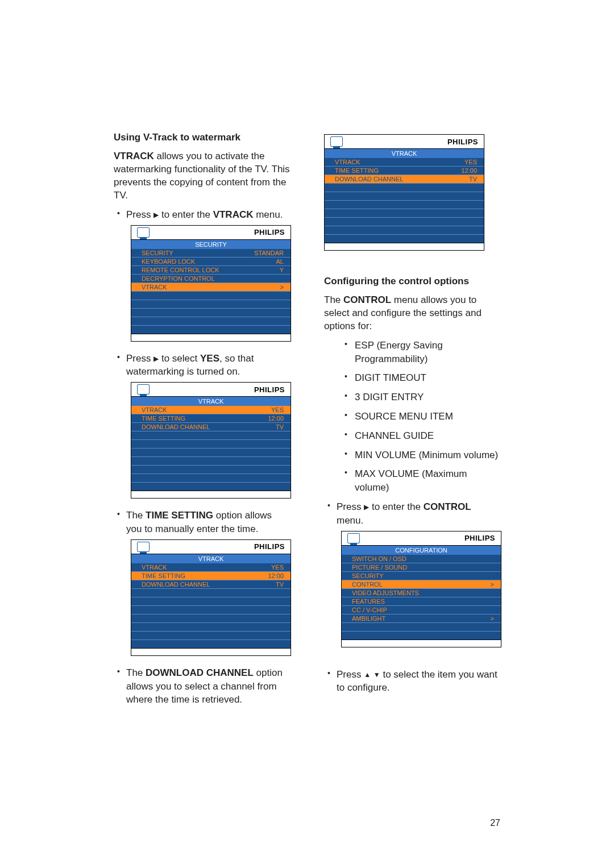 This screenshot has height=868, width=614. I want to click on osd-row: FEATURES, so click(421, 601).